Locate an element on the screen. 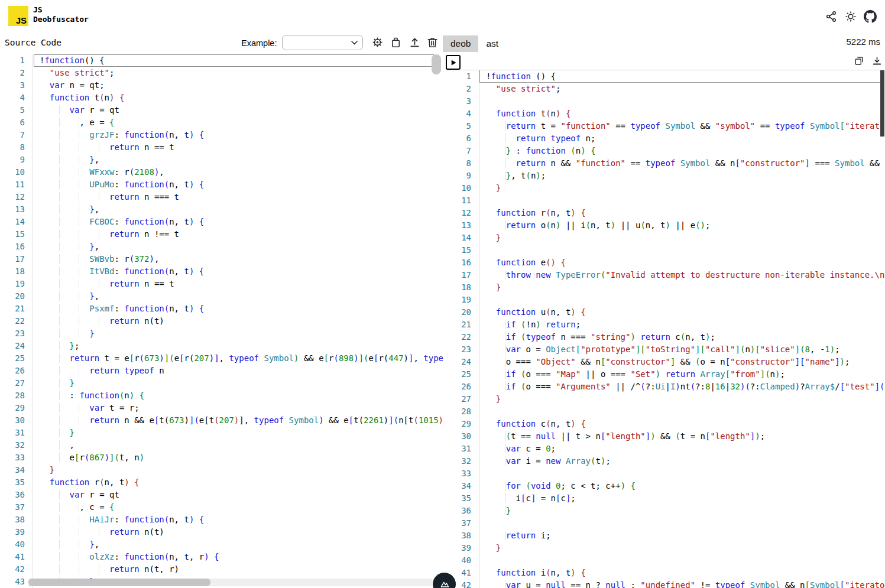 Image resolution: width=885 pixels, height=588 pixels. code-line: 38 return i; is located at coordinates (666, 535).